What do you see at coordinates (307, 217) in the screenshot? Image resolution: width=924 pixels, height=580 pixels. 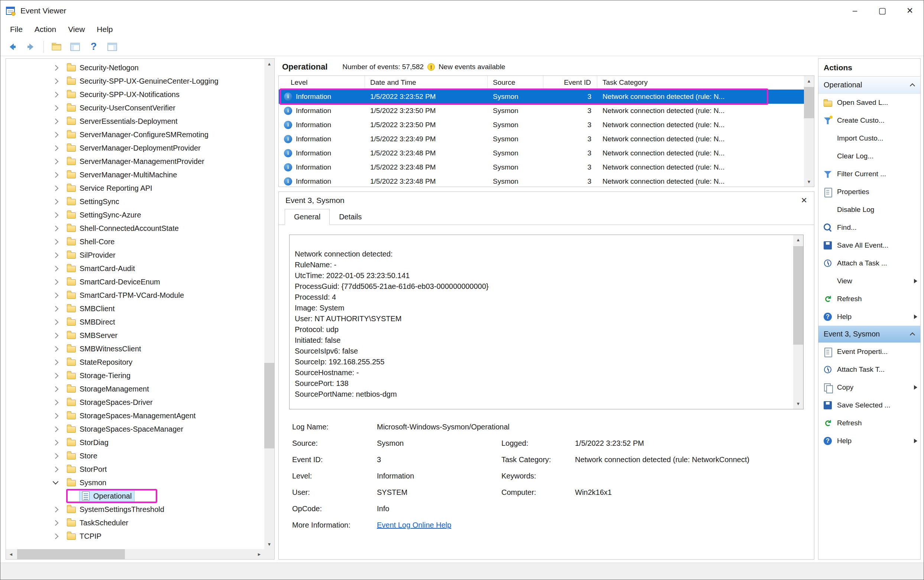 I see `tab-general: General` at bounding box center [307, 217].